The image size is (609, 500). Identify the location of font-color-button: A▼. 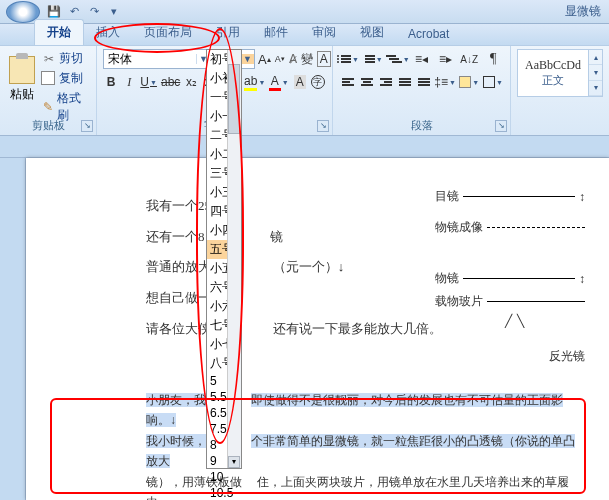
(279, 82).